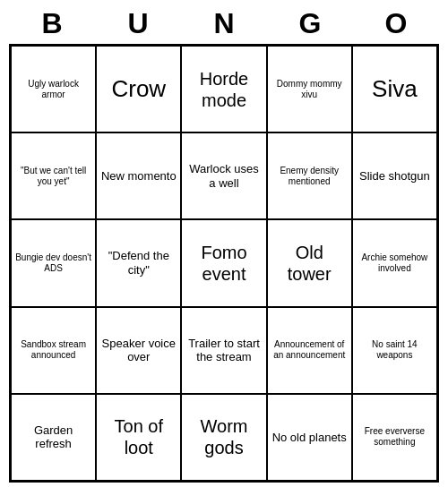 This screenshot has width=448, height=487. Describe the element at coordinates (224, 175) in the screenshot. I see `bingo-cell-7: Warlock uses a well` at that location.